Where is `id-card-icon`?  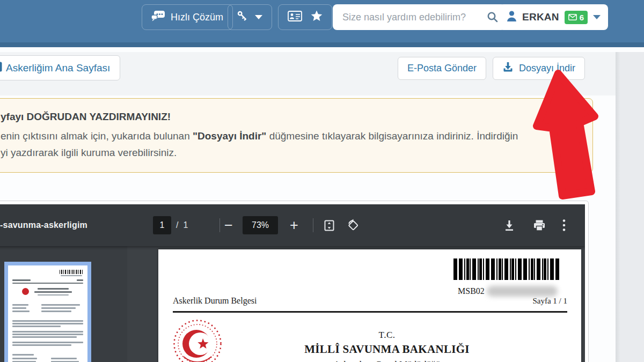
id-card-icon is located at coordinates (295, 17).